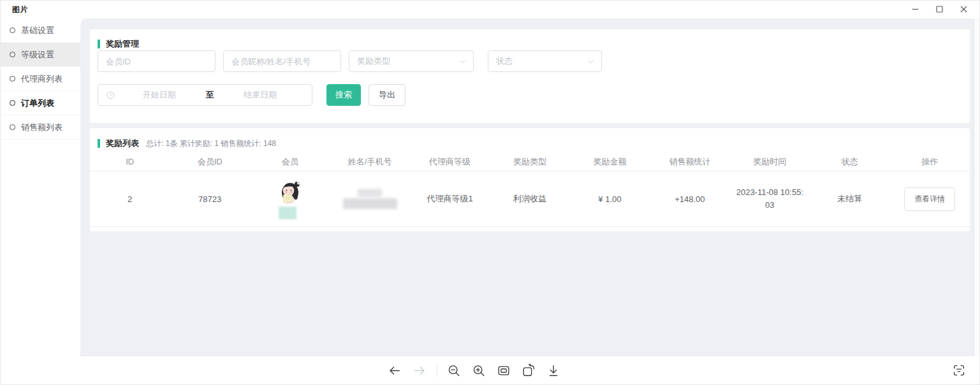 This screenshot has height=385, width=980. Describe the element at coordinates (528, 371) in the screenshot. I see `rotate-button` at that location.